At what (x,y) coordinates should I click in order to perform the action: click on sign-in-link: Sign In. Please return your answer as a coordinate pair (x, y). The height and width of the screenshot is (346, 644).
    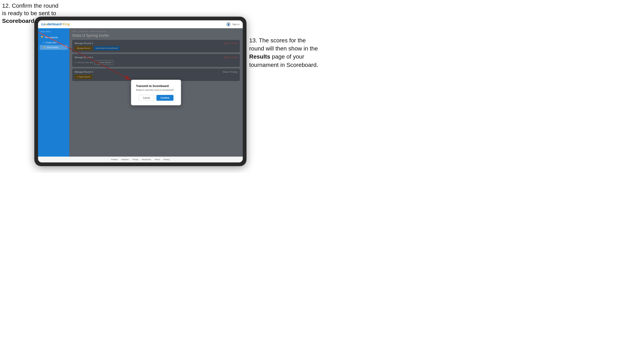
    Looking at the image, I should click on (236, 24).